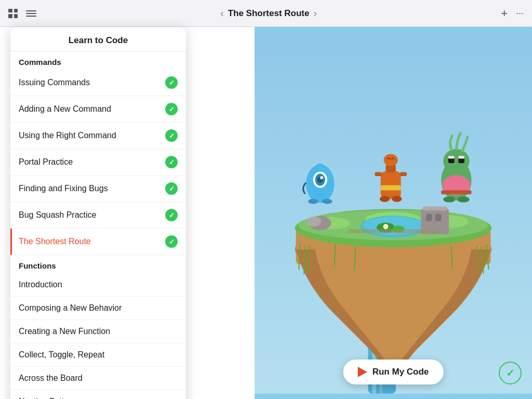 The height and width of the screenshot is (399, 532). I want to click on toolbar: ‹ The Shortest Route › + ···, so click(266, 14).